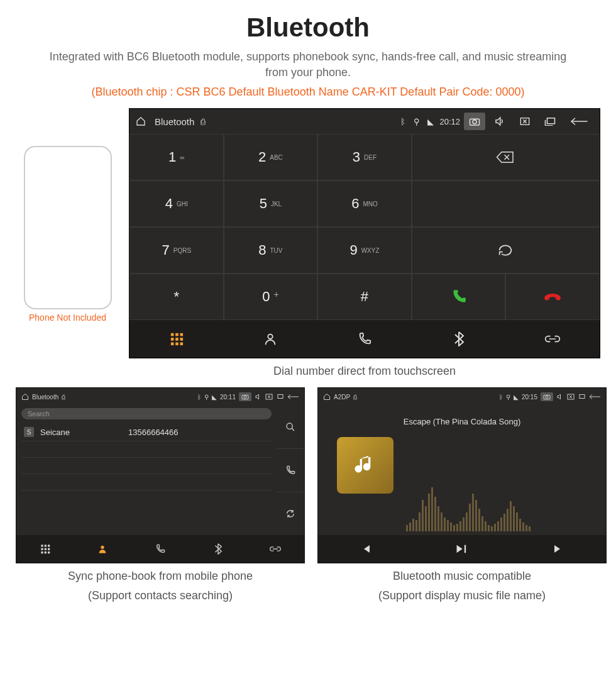  Describe the element at coordinates (146, 433) in the screenshot. I see `contact-row: S Seicane 13566664466` at that location.